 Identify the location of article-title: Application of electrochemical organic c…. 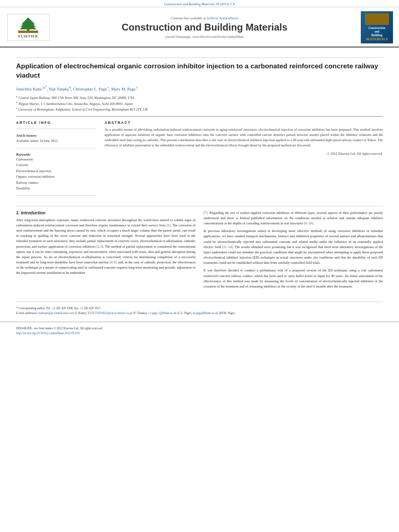
(200, 71).